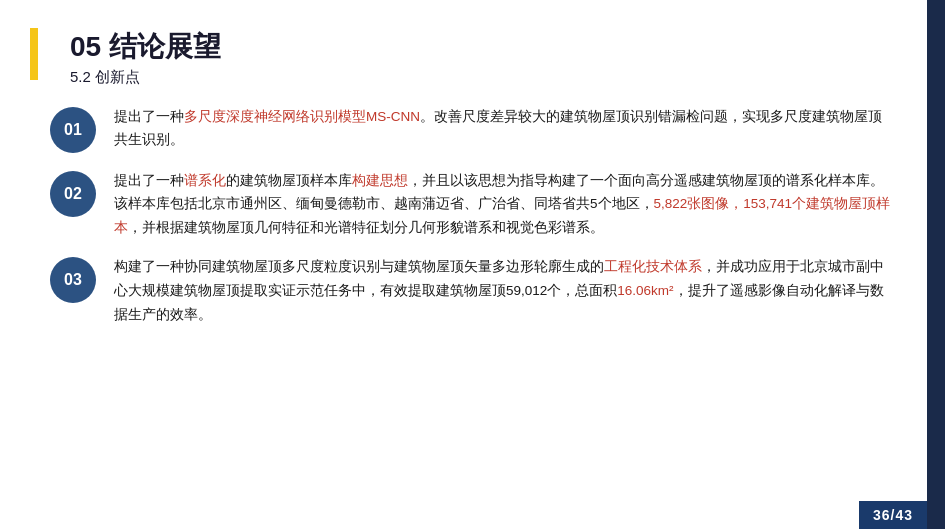 This screenshot has height=529, width=945. Describe the element at coordinates (936, 264) in the screenshot. I see `right-sidebar` at that location.